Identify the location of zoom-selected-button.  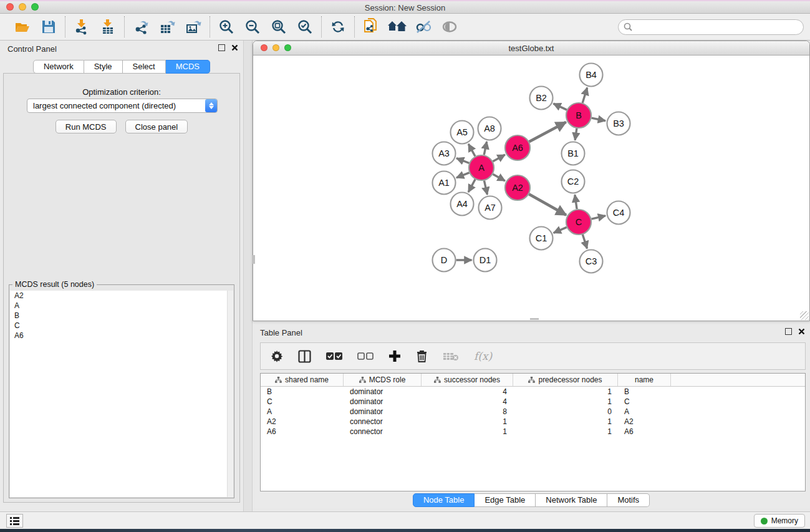
(305, 27).